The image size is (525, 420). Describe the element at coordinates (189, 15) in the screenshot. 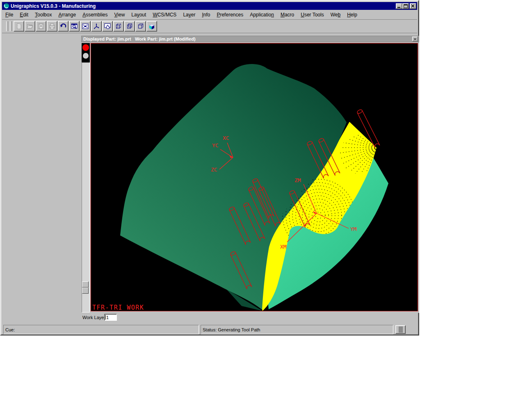

I see `menu-layer: Layer` at that location.